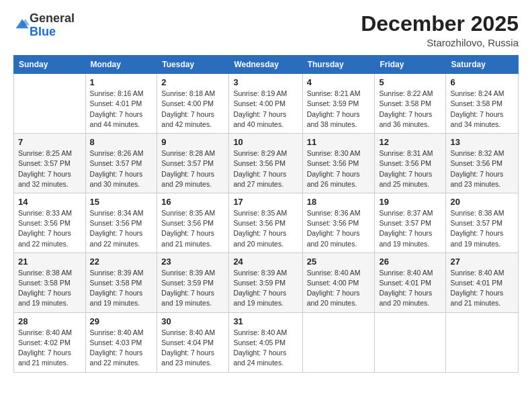  Describe the element at coordinates (122, 348) in the screenshot. I see `day-info: Sunrise: 8:40 AM Sunset: 4:03 PM Dayligh…` at that location.